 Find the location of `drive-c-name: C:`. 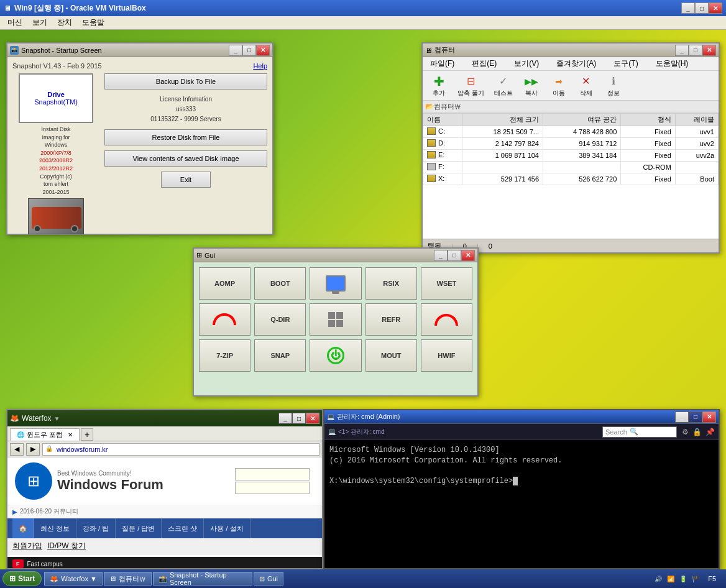

drive-c-name: C: is located at coordinates (441, 131).